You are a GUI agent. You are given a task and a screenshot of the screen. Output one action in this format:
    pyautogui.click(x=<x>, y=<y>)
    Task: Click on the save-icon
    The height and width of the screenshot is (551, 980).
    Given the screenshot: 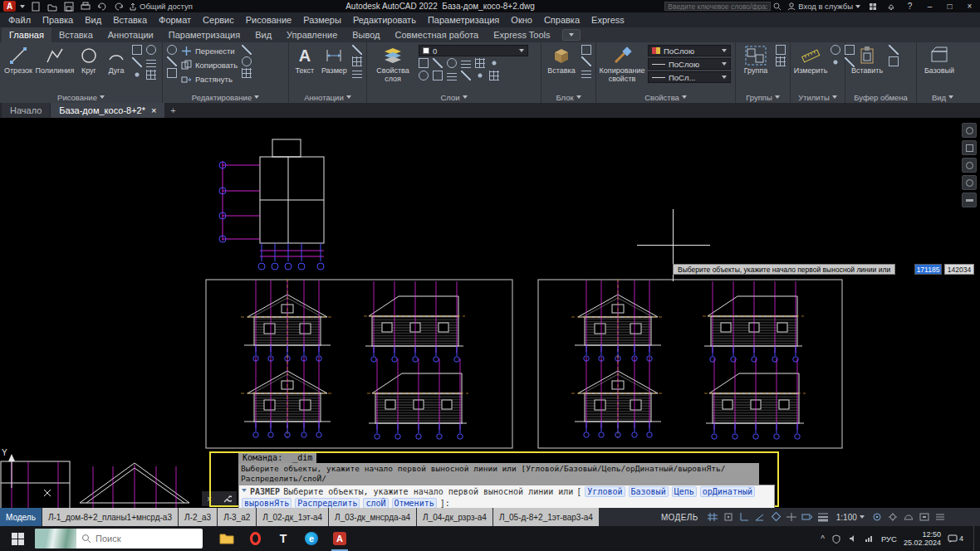 What is the action you would take?
    pyautogui.click(x=68, y=7)
    